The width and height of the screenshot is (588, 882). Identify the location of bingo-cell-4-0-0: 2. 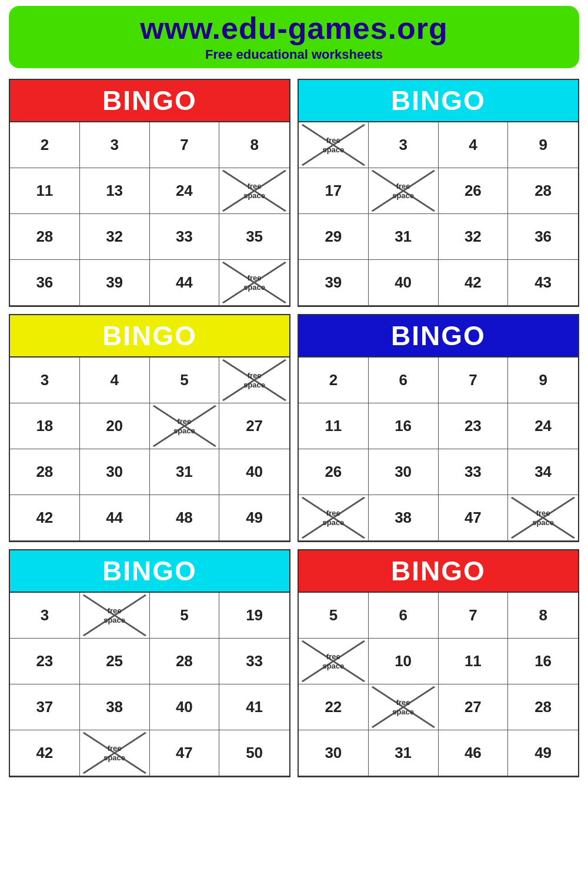
(334, 380).